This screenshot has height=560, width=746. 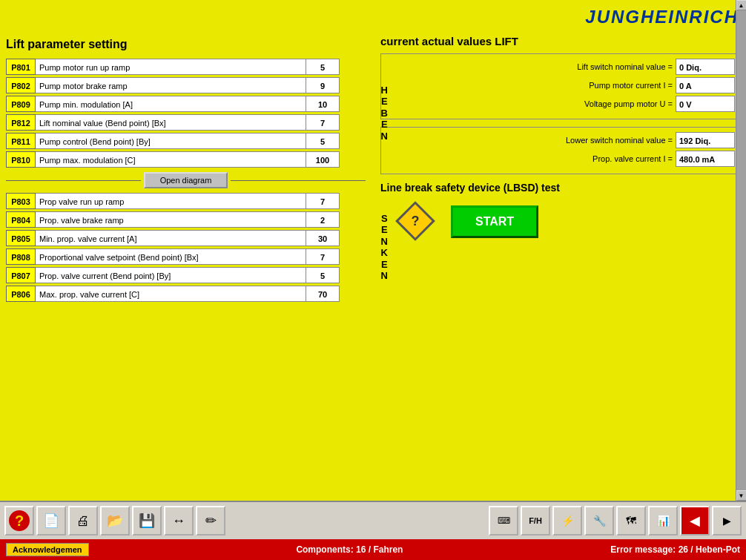 What do you see at coordinates (211, 521) in the screenshot?
I see `edit-icon: ✏` at bounding box center [211, 521].